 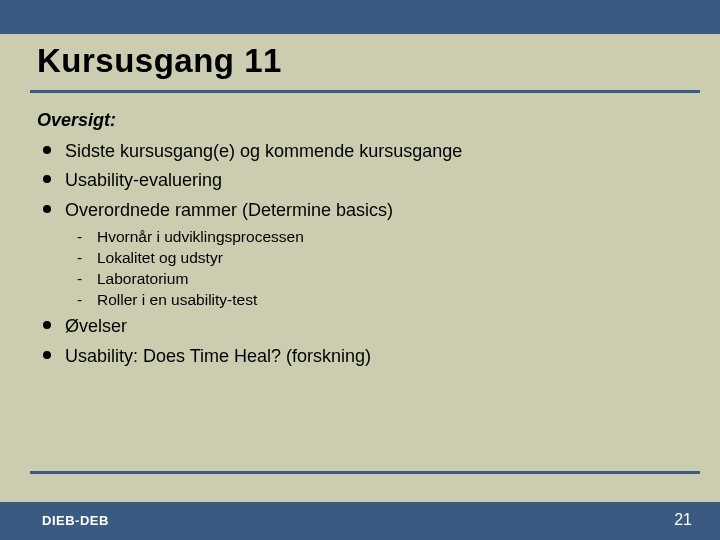 What do you see at coordinates (378, 280) in the screenshot?
I see `sub-list-item: - Laboratorium` at bounding box center [378, 280].